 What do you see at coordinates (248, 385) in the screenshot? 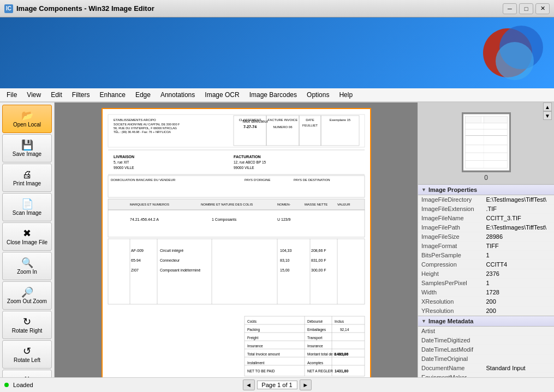
I see `prev-page-button: ◄` at bounding box center [248, 385].